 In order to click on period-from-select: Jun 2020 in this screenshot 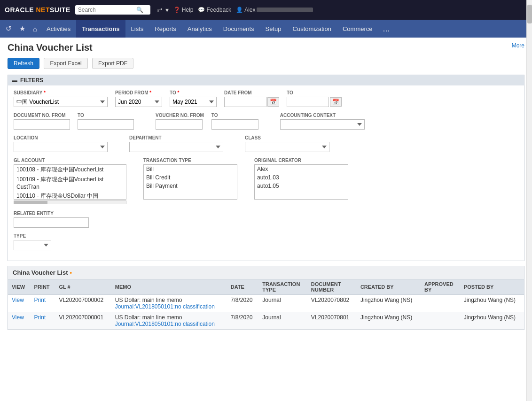, I will do `click(139, 102)`.